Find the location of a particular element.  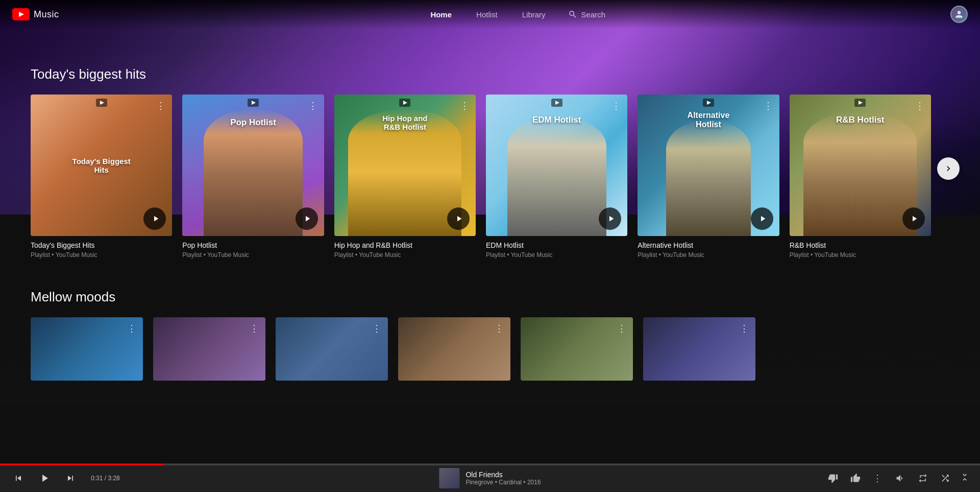

player-more-btn: ⋮ is located at coordinates (878, 478).